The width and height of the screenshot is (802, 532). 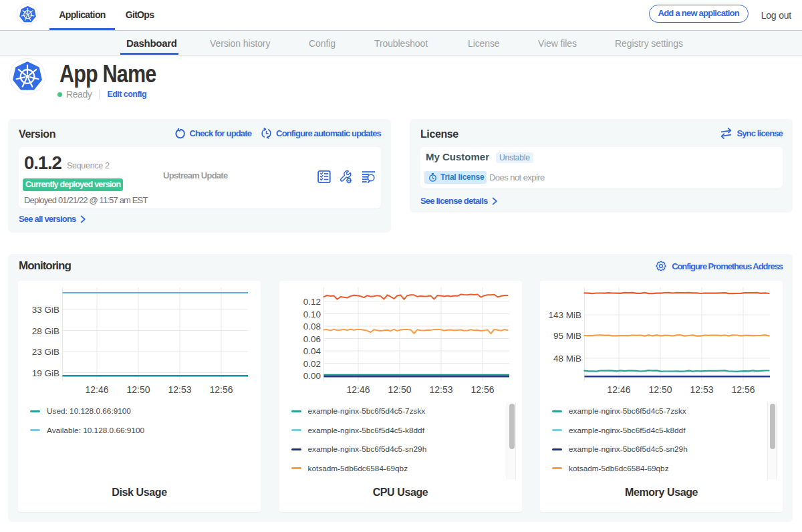 What do you see at coordinates (311, 364) in the screenshot?
I see `svg-text: 0.02` at bounding box center [311, 364].